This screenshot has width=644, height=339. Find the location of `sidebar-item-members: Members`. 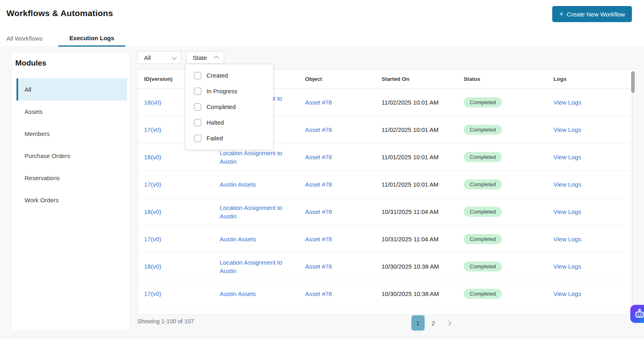

sidebar-item-members: Members is located at coordinates (72, 134).